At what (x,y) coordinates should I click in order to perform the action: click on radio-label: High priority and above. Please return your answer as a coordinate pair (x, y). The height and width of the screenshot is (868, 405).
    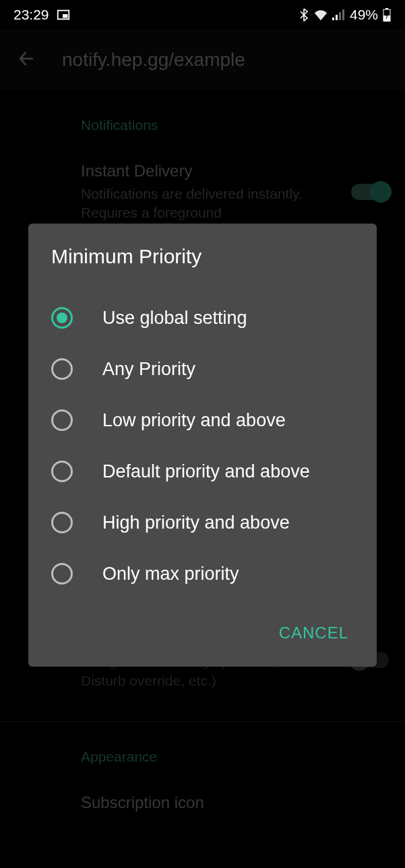
    Looking at the image, I should click on (196, 523).